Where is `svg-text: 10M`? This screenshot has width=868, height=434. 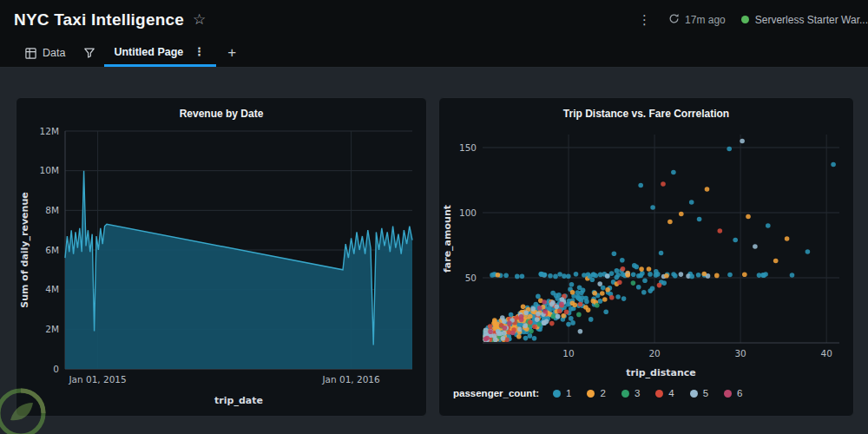 svg-text: 10M is located at coordinates (49, 170).